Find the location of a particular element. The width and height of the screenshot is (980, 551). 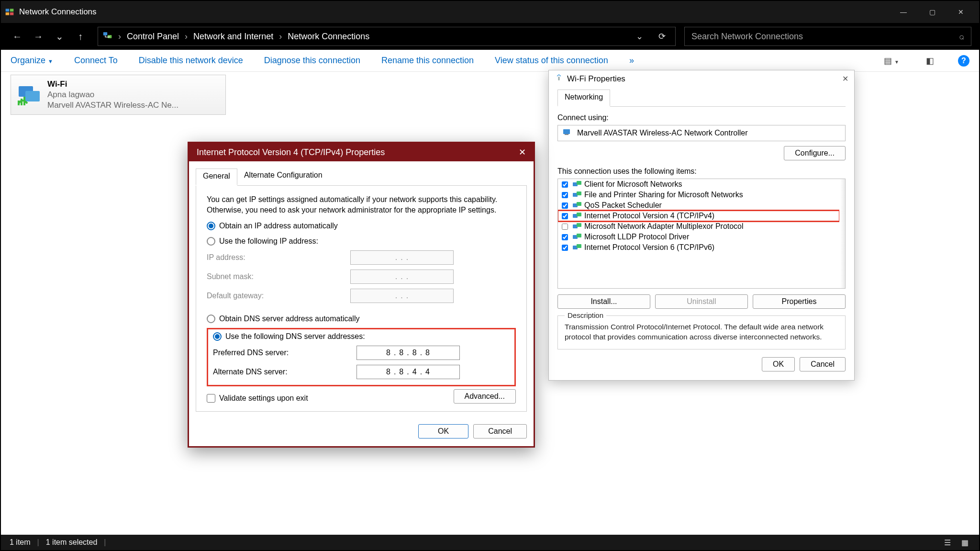

nav-up: ↑ is located at coordinates (80, 36).